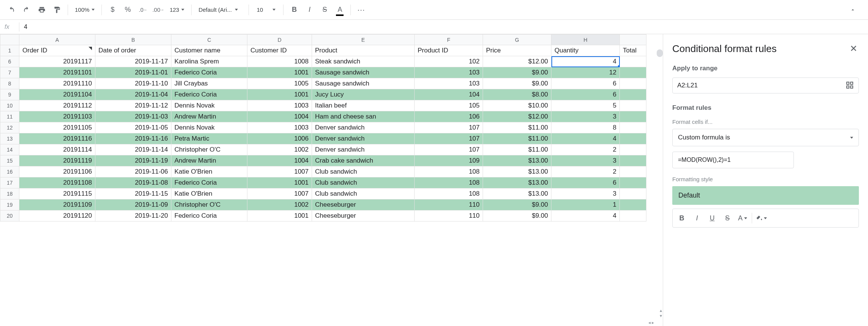 The height and width of the screenshot is (326, 868). Describe the element at coordinates (517, 128) in the screenshot. I see `cell-G12: $11.00` at that location.